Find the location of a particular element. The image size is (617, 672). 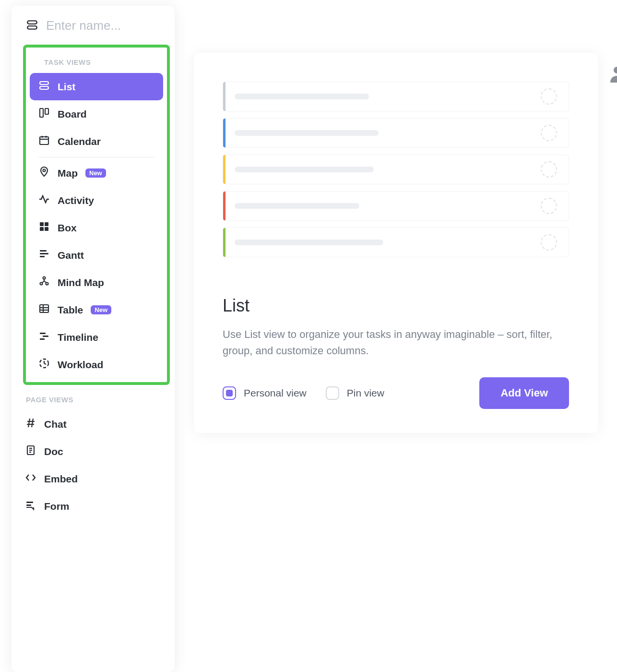

page-views-header: PAGE VIEWS is located at coordinates (93, 399).